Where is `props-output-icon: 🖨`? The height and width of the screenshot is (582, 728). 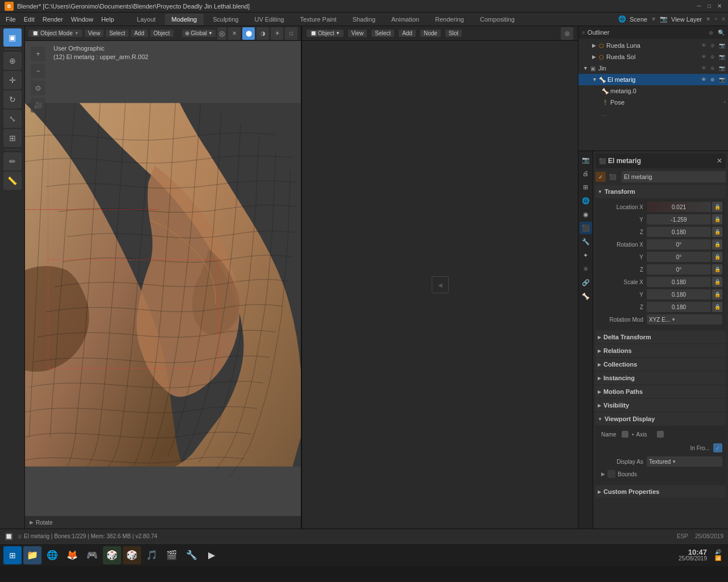
props-output-icon: 🖨 is located at coordinates (586, 173).